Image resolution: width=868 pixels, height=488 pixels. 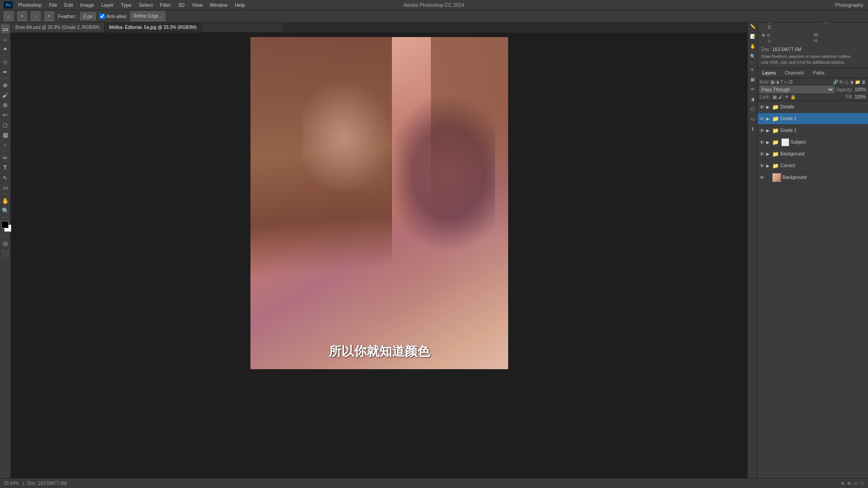 I want to click on tool-crop: ⊹, so click(x=5, y=62).